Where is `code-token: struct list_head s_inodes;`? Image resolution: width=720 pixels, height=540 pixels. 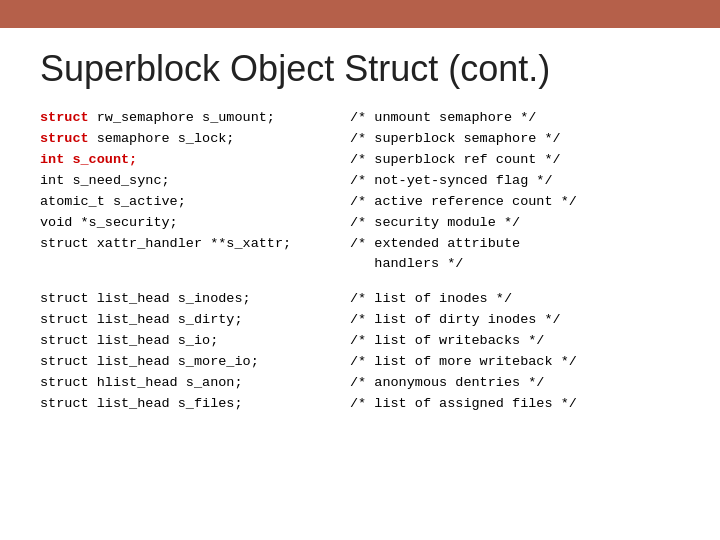 code-token: struct list_head s_inodes; is located at coordinates (146, 298).